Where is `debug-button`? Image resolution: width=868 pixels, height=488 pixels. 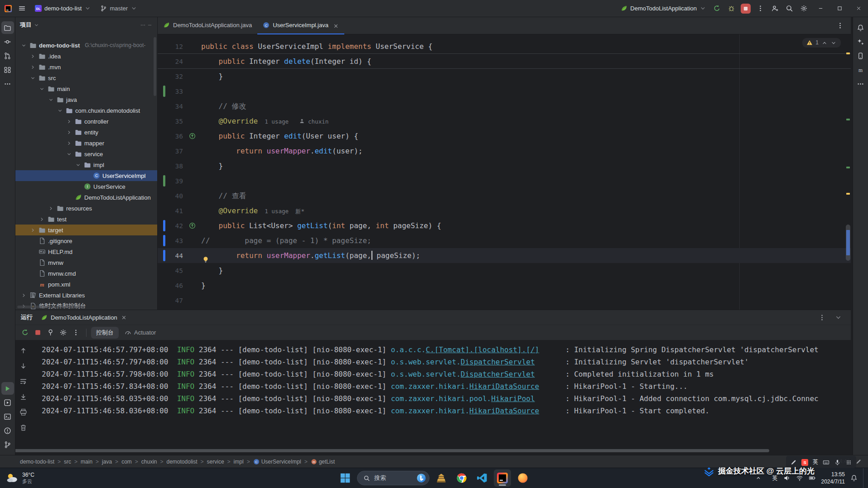
debug-button is located at coordinates (731, 9).